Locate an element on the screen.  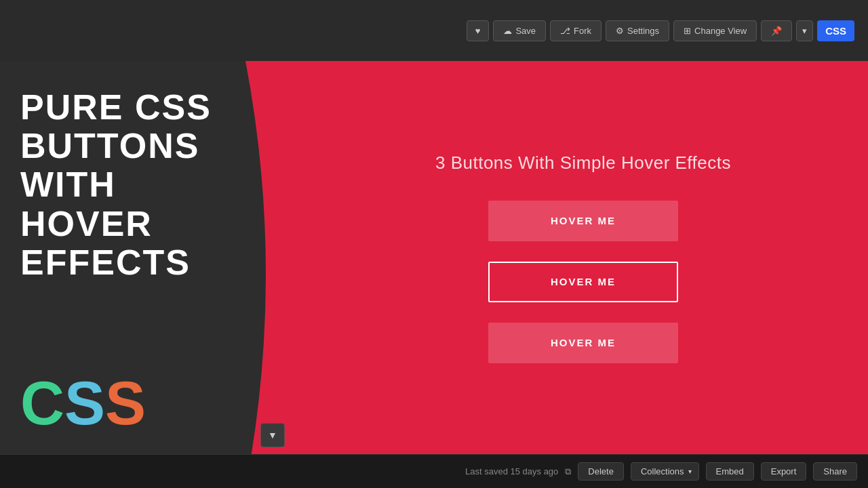
curve-divider is located at coordinates (272, 258).